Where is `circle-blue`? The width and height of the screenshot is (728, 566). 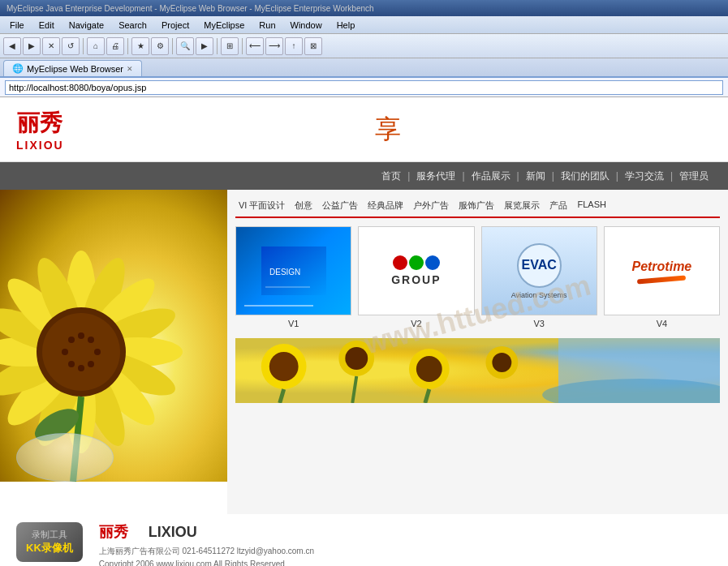
circle-blue is located at coordinates (433, 263).